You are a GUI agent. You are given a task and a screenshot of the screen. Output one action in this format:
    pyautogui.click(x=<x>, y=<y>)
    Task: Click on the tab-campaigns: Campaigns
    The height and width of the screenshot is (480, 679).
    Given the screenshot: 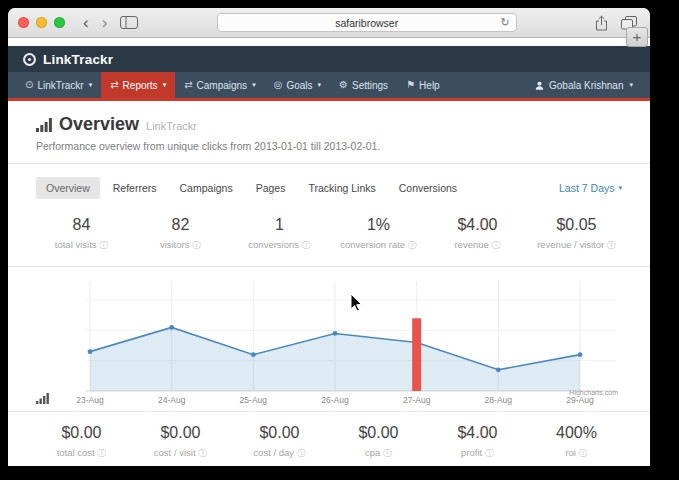 What is the action you would take?
    pyautogui.click(x=206, y=188)
    